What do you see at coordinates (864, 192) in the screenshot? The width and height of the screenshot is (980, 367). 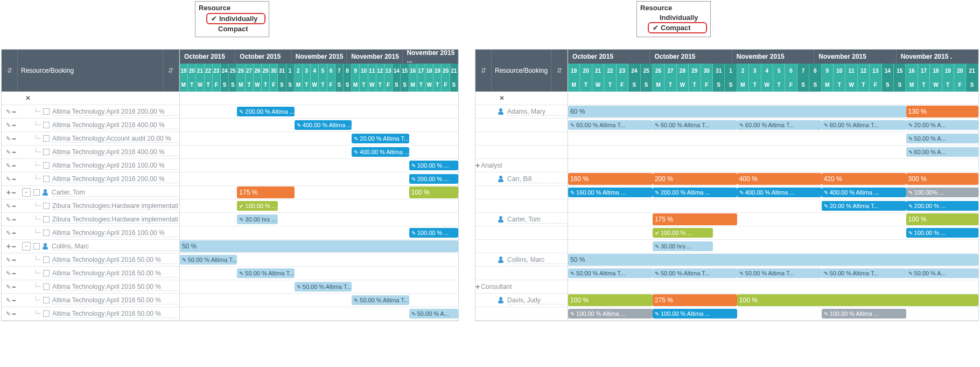 I see `gantt-bar: 400.00 % Altima ...` at bounding box center [864, 192].